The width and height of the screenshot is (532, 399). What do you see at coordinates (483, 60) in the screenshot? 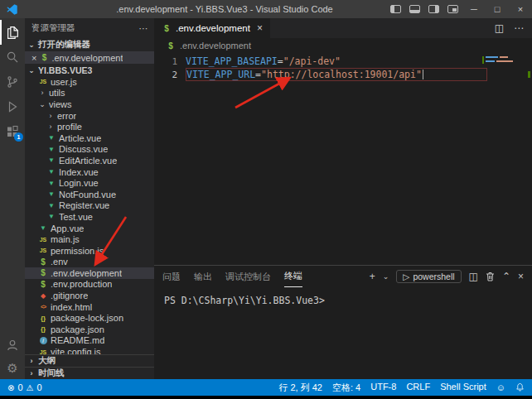
I see `minimap-git-decoration` at bounding box center [483, 60].